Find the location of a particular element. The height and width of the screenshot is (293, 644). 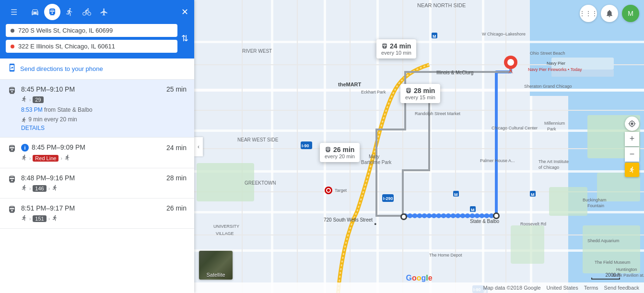

origin-input is located at coordinates (95, 31).